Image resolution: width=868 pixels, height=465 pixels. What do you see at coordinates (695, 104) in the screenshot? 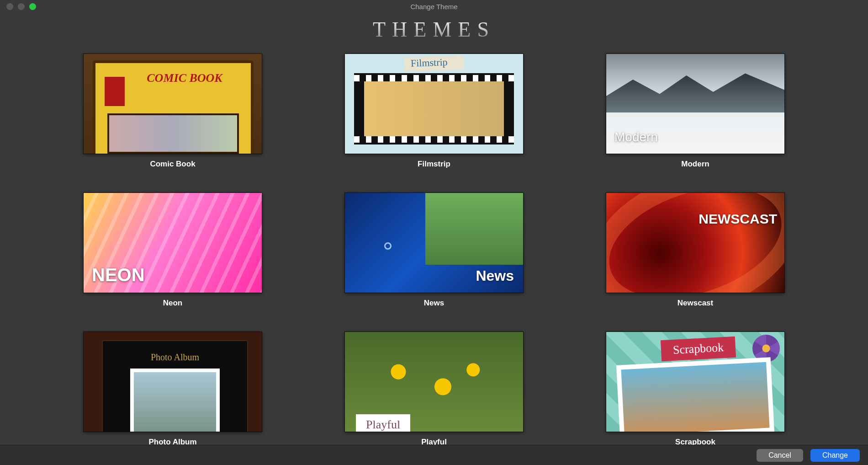
I see `theme-thumbnail: Modern` at bounding box center [695, 104].